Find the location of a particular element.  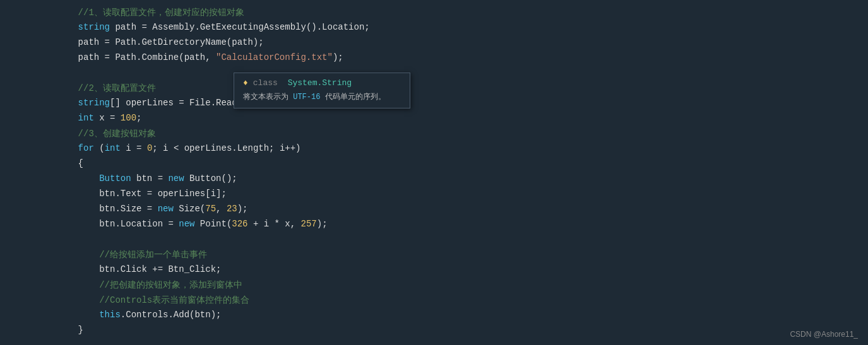

line-content: for (int i = 0; i < operLines.Length; i+… is located at coordinates (456, 148).